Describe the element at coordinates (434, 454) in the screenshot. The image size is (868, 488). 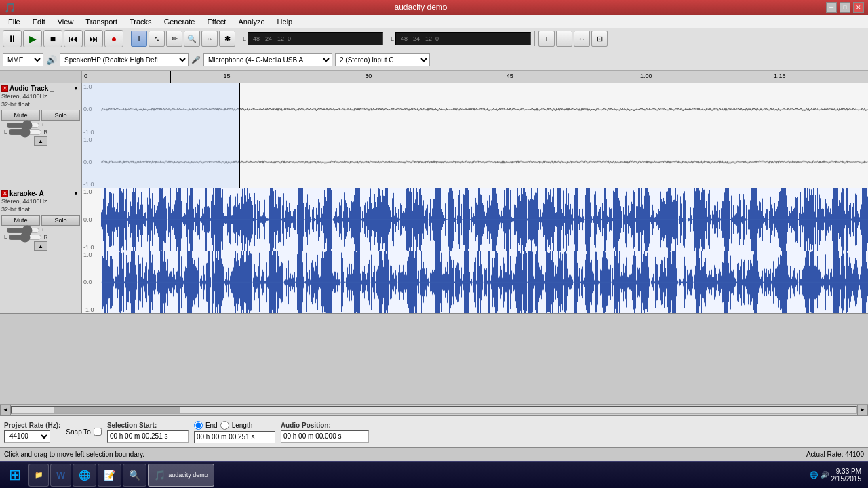
I see `bottom-status-bar: Click and drag to move left selection bo…` at that location.